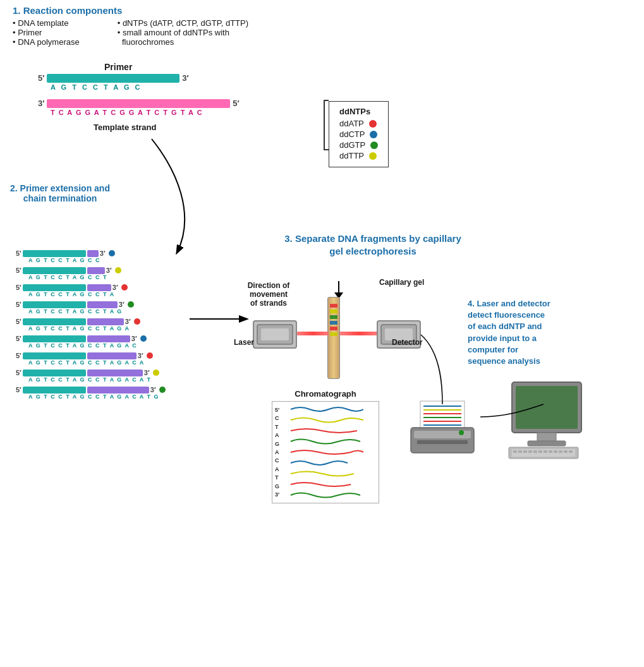 The width and height of the screenshot is (644, 667). What do you see at coordinates (359, 124) in the screenshot?
I see `ddatp-row: ddATP` at bounding box center [359, 124].